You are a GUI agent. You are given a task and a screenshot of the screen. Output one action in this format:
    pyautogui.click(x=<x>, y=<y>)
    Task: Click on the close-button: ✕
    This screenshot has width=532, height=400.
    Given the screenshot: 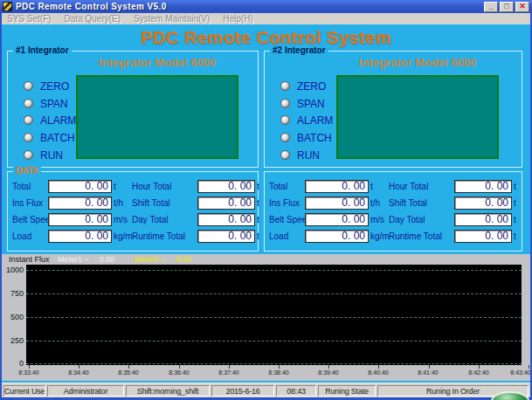 What is the action you would take?
    pyautogui.click(x=522, y=7)
    